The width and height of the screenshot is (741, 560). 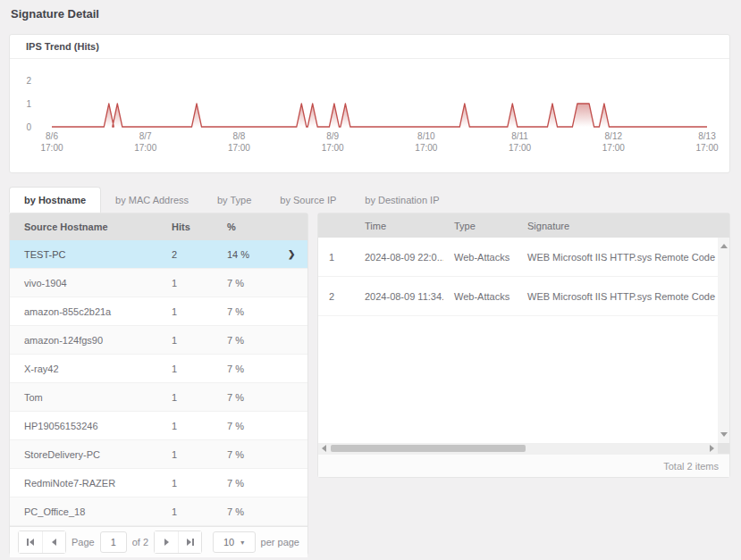 I want to click on tab-by-hostname: by Hostname, so click(x=55, y=200).